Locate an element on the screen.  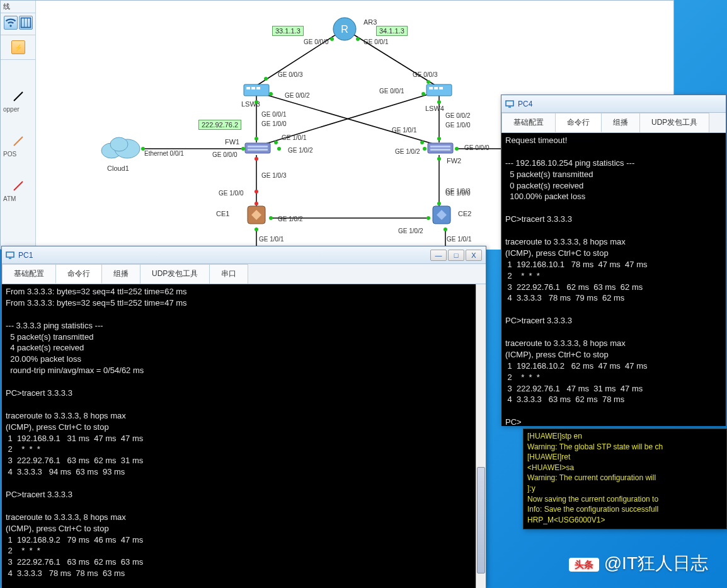
ip-ar3-right: 34.1.1.3 is located at coordinates (392, 31).